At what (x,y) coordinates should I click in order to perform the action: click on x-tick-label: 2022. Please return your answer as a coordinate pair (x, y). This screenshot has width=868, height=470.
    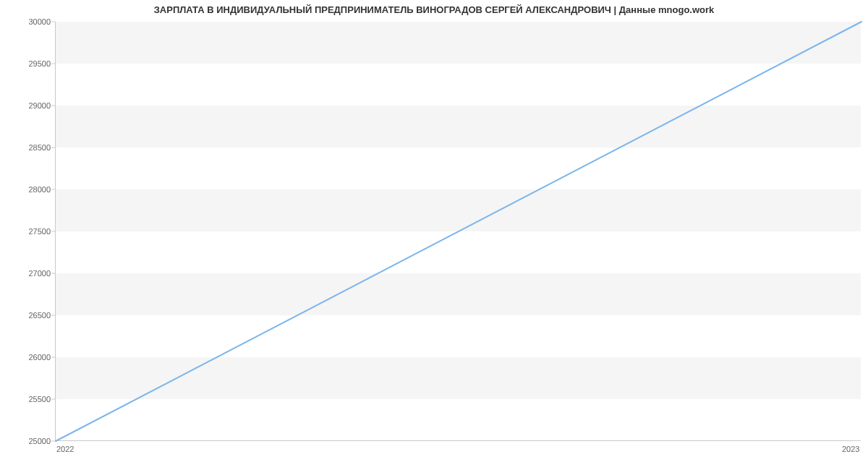
    Looking at the image, I should click on (65, 449).